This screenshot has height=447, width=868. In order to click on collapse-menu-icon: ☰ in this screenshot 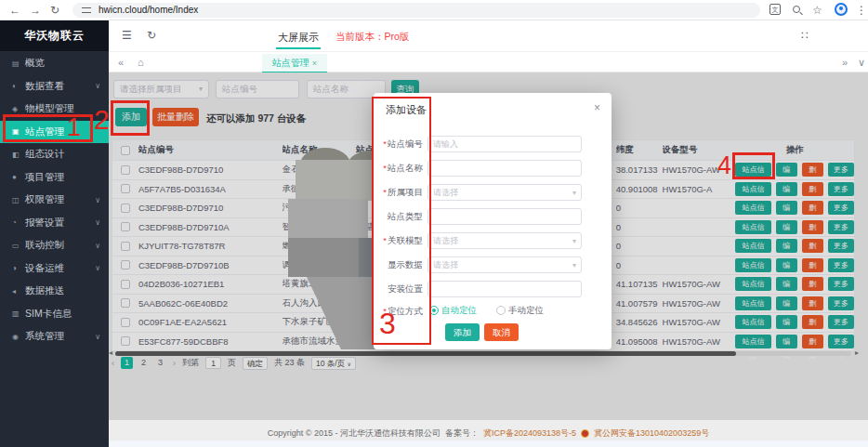, I will do `click(126, 35)`.